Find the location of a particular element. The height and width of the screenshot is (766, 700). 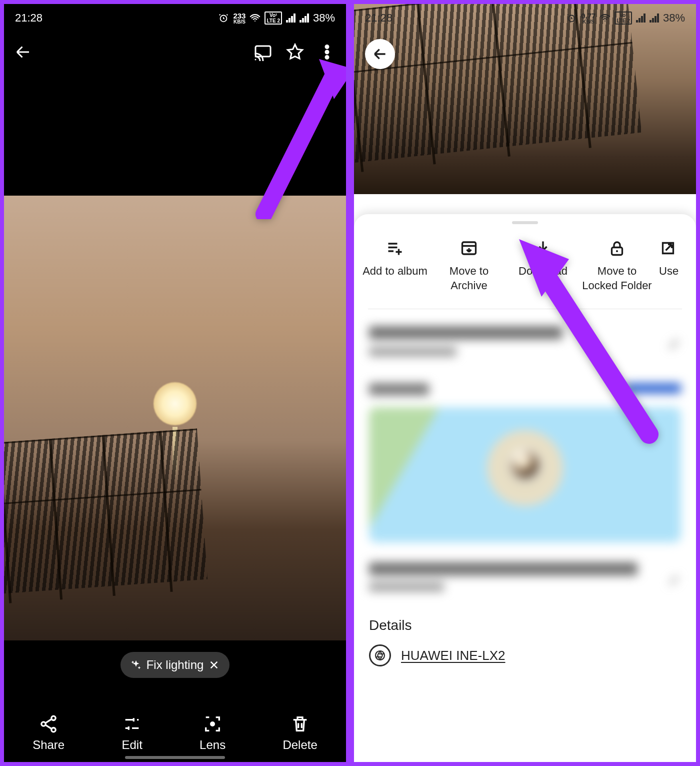

delete-label: Delete is located at coordinates (300, 745).